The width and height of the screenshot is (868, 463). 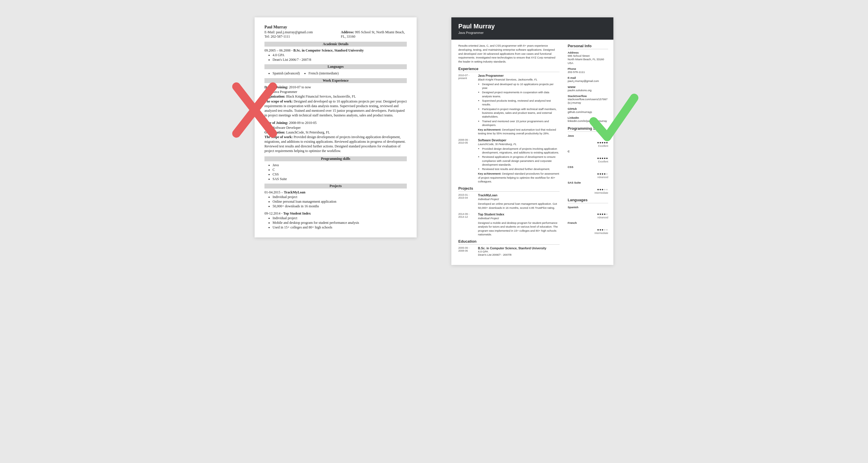 What do you see at coordinates (336, 186) in the screenshot?
I see `section-projects: Projects` at bounding box center [336, 186].